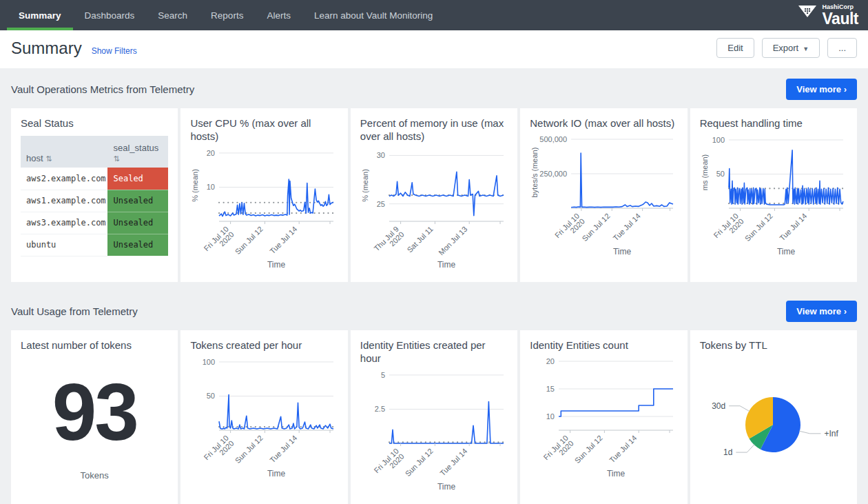 The height and width of the screenshot is (504, 868). What do you see at coordinates (535, 172) in the screenshot?
I see `svg-text: bytes/s (mean)` at bounding box center [535, 172].